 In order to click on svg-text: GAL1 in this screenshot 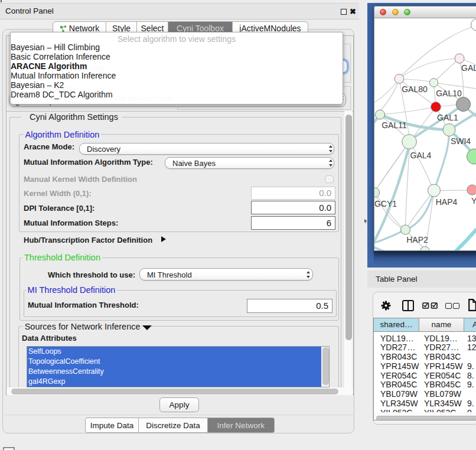, I will do `click(448, 118)`.